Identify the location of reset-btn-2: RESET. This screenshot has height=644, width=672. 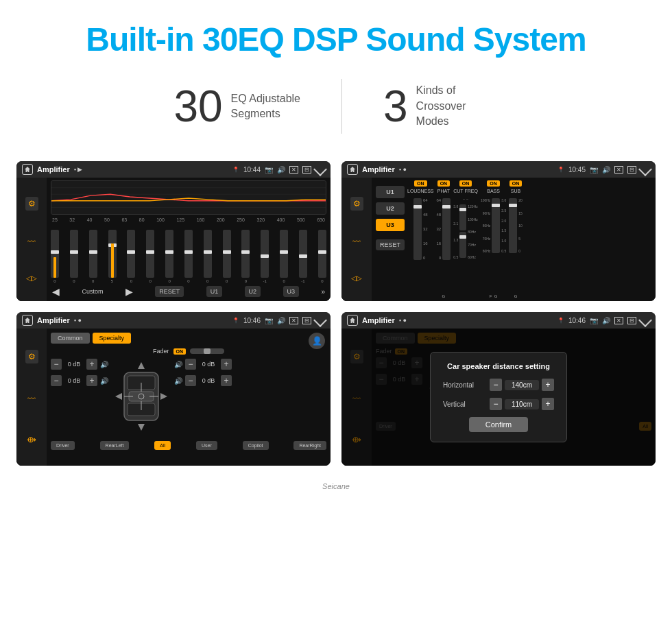
(390, 245).